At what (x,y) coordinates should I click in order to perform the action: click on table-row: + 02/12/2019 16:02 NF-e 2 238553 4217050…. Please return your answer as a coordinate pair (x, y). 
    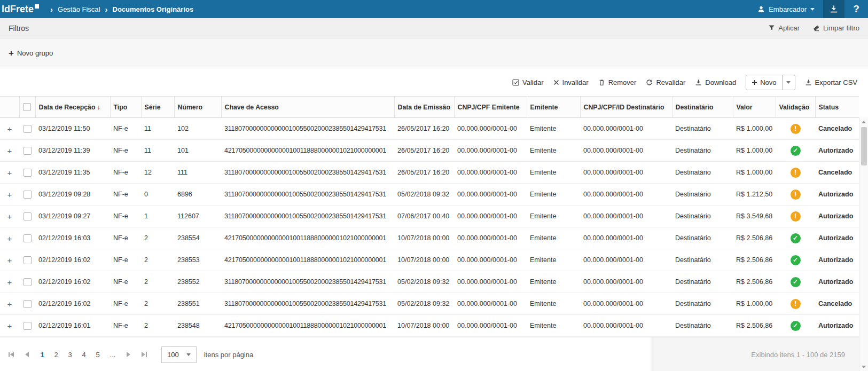
    Looking at the image, I should click on (429, 261).